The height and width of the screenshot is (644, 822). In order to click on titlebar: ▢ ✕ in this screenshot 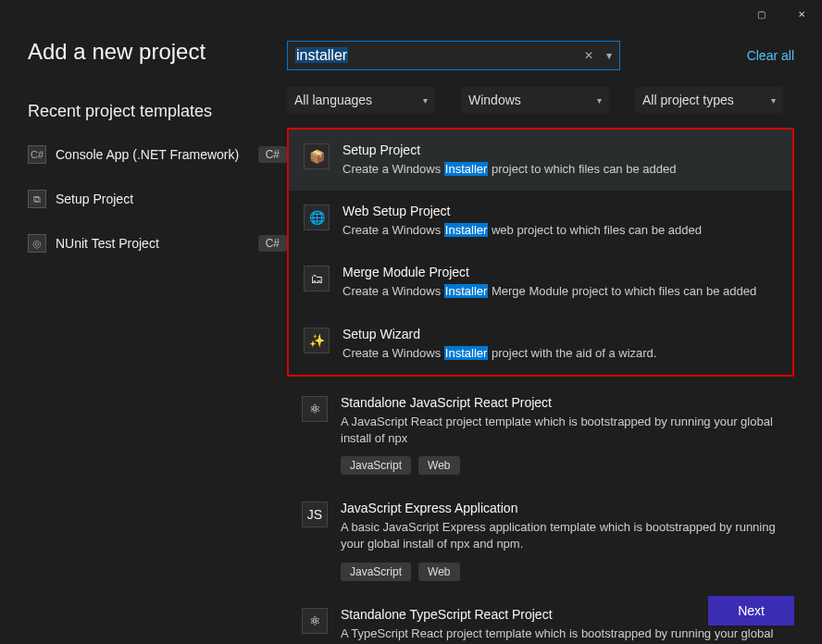, I will do `click(411, 14)`.